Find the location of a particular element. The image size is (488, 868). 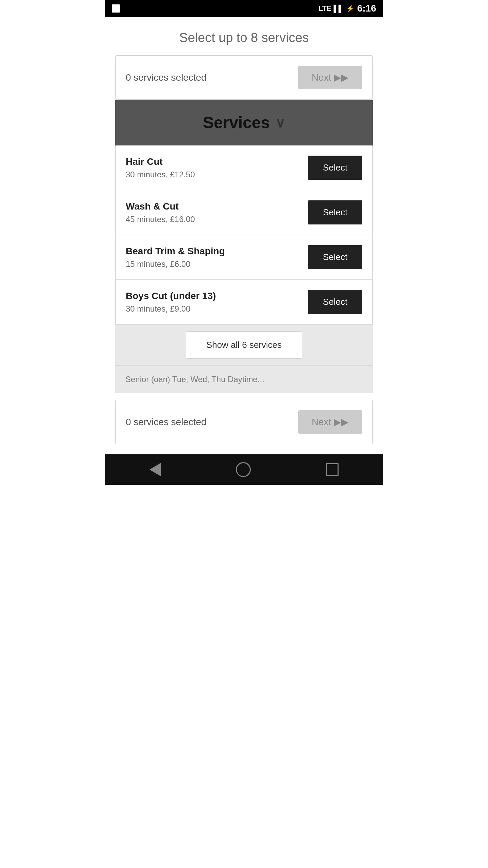

home-button is located at coordinates (243, 470).